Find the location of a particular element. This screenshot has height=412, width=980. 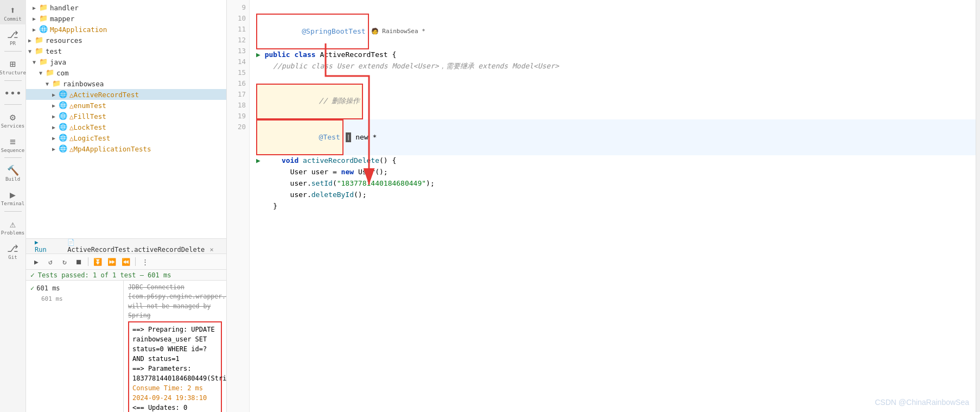

sidebar-label-build: Build is located at coordinates (13, 180).